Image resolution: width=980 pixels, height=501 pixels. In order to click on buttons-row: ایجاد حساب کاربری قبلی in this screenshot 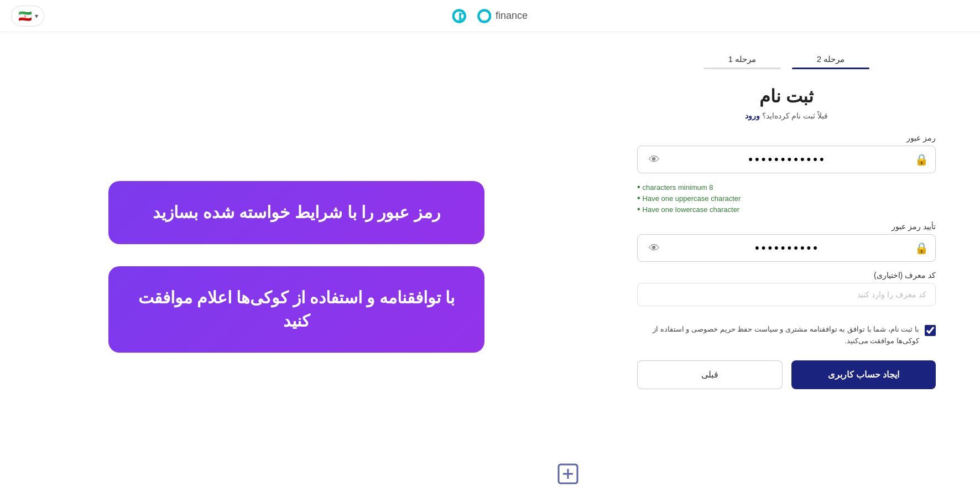, I will do `click(786, 375)`.